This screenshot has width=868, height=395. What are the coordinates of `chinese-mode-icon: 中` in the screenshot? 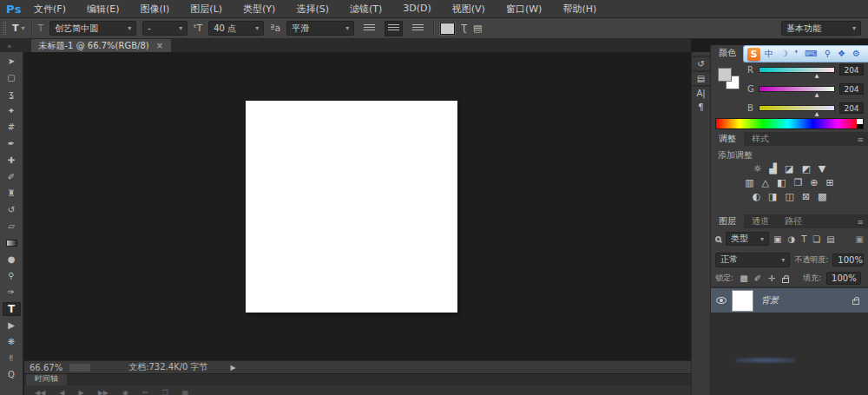 It's located at (769, 54).